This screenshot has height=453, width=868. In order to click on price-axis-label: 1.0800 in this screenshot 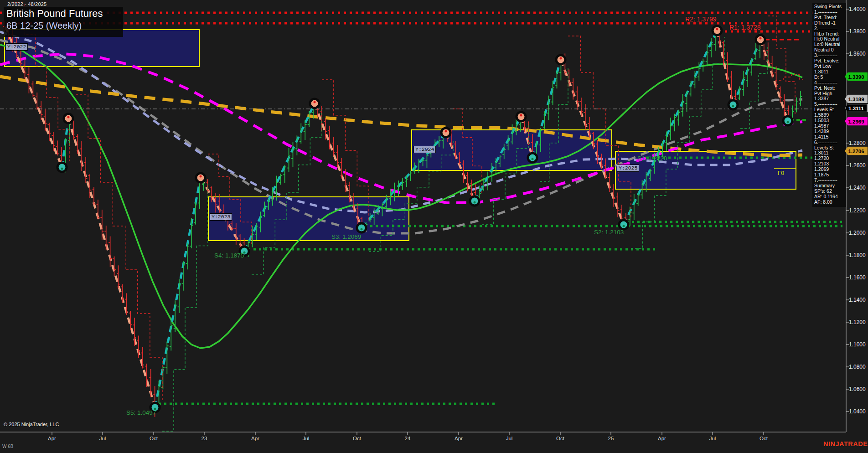, I will do `click(857, 367)`.